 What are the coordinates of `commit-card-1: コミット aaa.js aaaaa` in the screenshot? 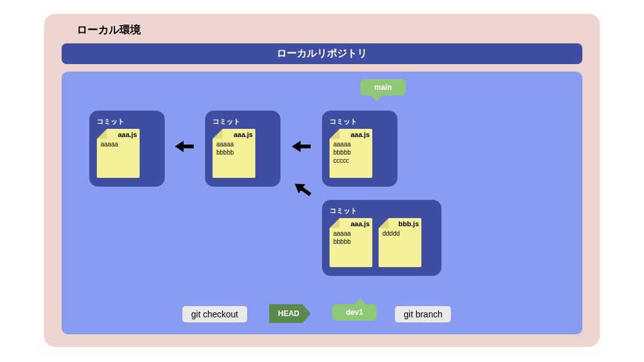 It's located at (127, 148).